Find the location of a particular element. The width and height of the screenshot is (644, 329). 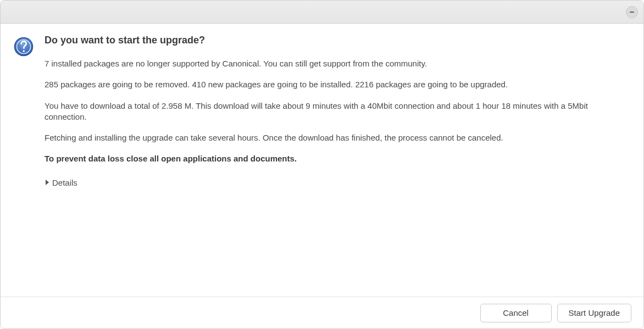

package-changes-text: 285 packages are going to be removed. 41… is located at coordinates (338, 85).